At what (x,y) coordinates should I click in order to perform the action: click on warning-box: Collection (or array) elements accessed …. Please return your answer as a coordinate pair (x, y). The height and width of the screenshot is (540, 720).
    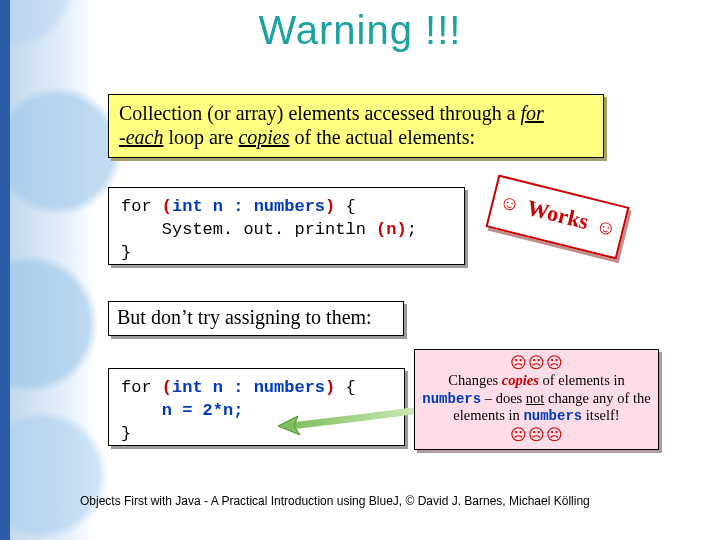
    Looking at the image, I should click on (356, 126).